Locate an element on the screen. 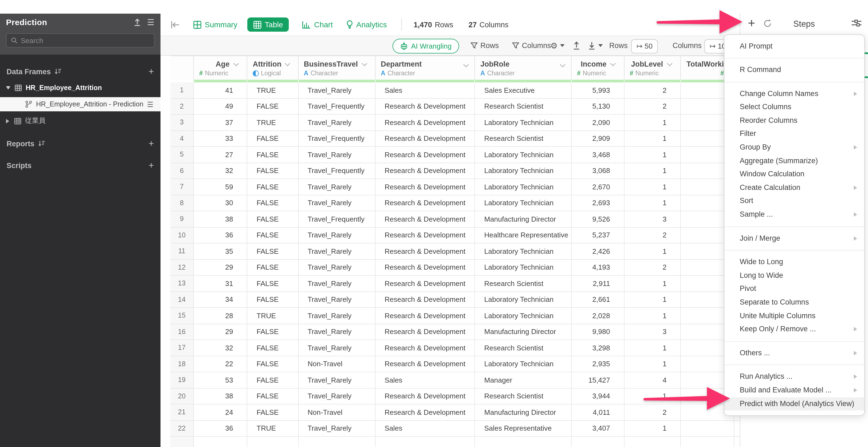  table-cell: 30 is located at coordinates (220, 203).